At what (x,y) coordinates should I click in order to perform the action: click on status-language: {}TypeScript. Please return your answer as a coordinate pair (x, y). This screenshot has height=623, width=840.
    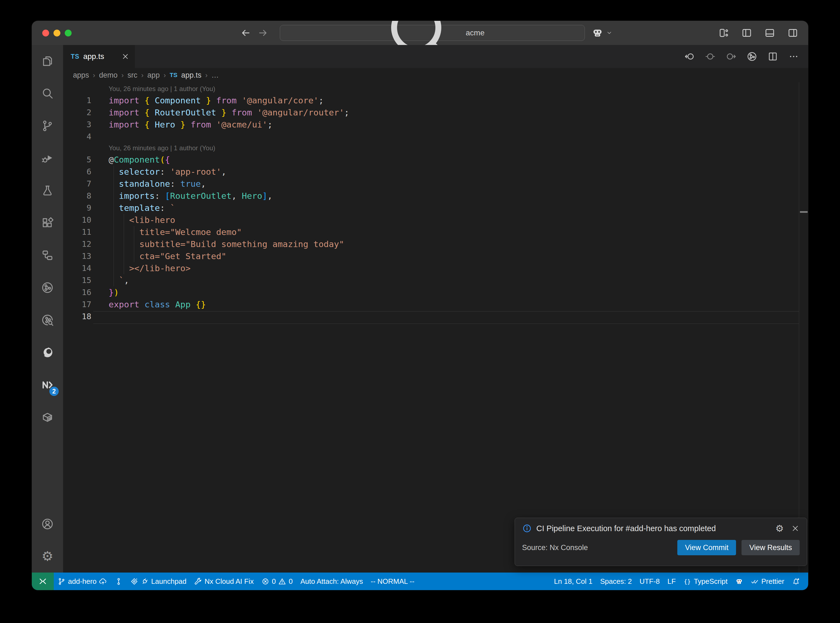
    Looking at the image, I should click on (705, 582).